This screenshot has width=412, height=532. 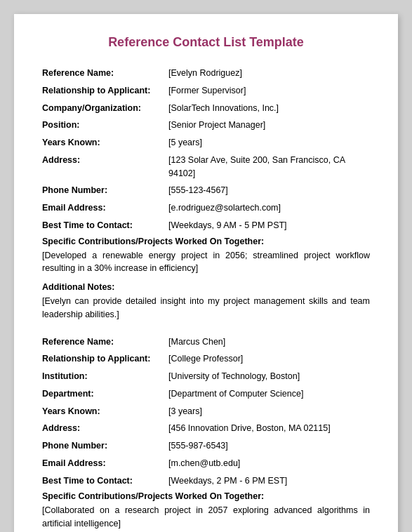 I want to click on contributions-2-heading: Specific Contributions/Projects Worked O…, so click(x=206, y=496).